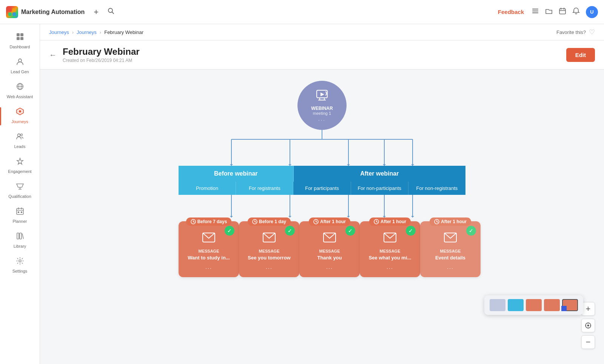  Describe the element at coordinates (94, 55) in the screenshot. I see `page-header-left: ← February Webinar Created on Feb/26/201…` at that location.